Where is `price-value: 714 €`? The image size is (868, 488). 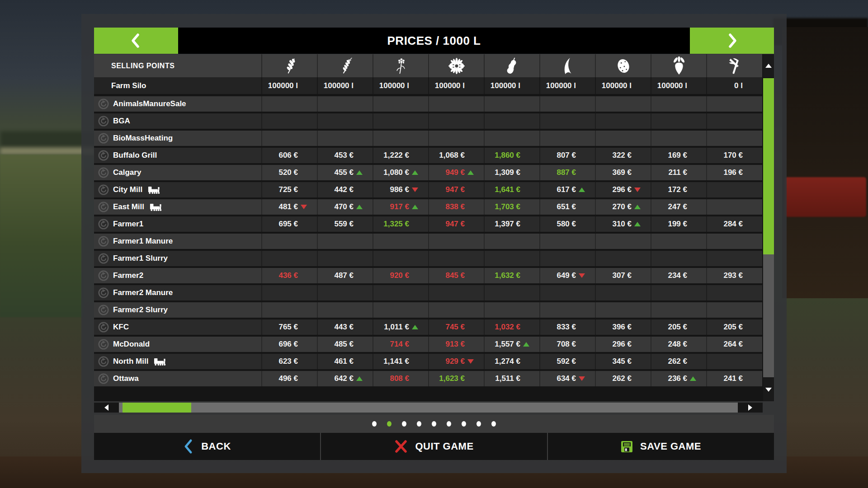 price-value: 714 € is located at coordinates (400, 344).